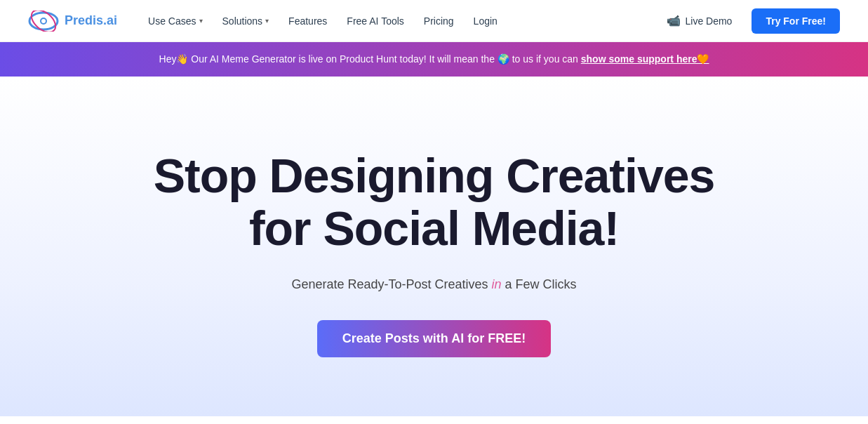  I want to click on nav-item-solutions: Solutions ▾, so click(246, 21).